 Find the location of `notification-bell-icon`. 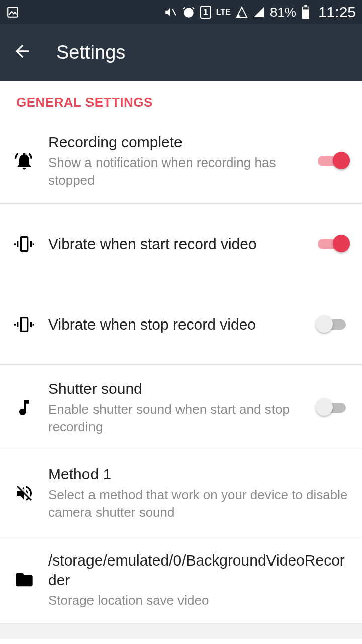

notification-bell-icon is located at coordinates (24, 161).